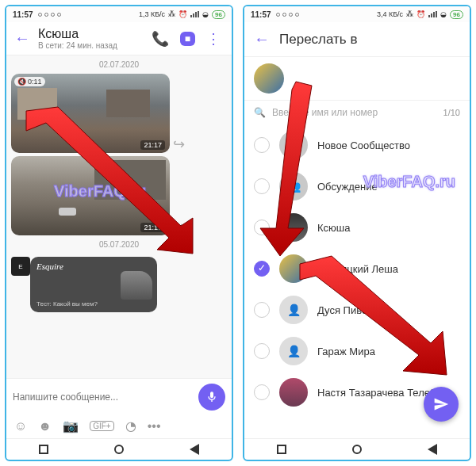 The height and width of the screenshot is (466, 476). I want to click on sticker-icon: ☺, so click(21, 426).